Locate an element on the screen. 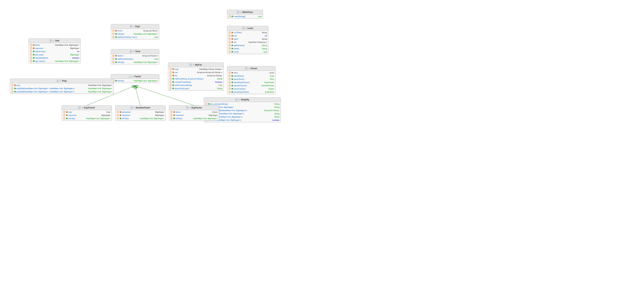 The image size is (644, 298). arrow-icon-myfun: » is located at coordinates (194, 65).